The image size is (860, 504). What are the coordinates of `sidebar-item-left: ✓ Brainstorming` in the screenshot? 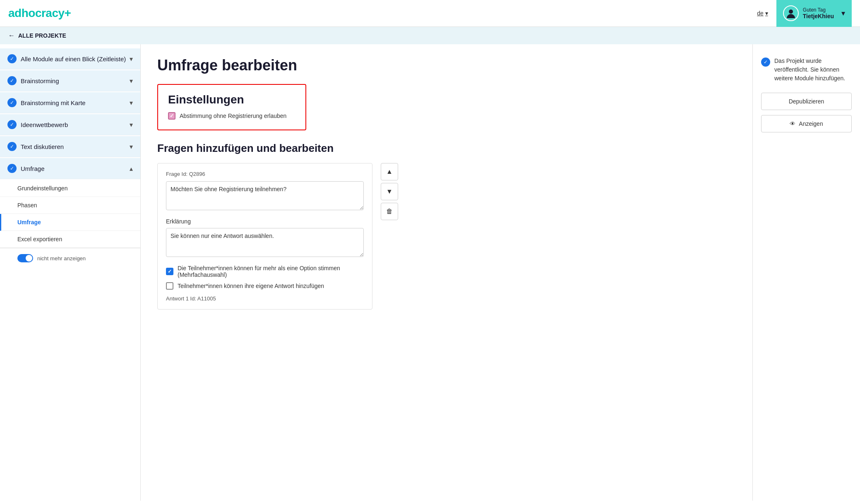 It's located at (33, 81).